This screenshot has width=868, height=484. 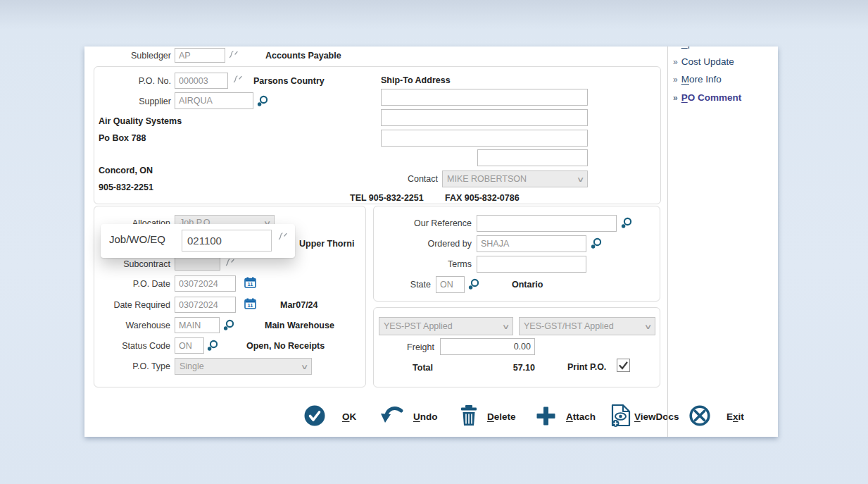 I want to click on ok-button-label: OK, so click(x=349, y=417).